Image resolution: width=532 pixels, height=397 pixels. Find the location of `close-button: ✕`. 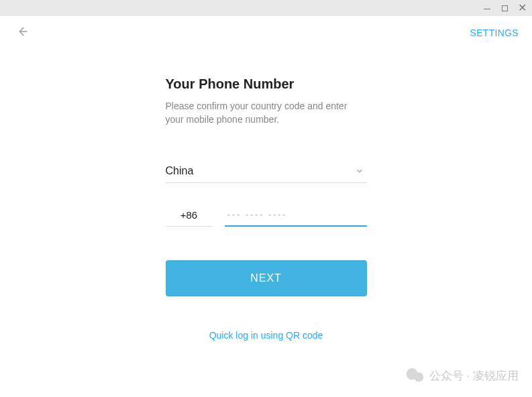

close-button: ✕ is located at coordinates (522, 8).